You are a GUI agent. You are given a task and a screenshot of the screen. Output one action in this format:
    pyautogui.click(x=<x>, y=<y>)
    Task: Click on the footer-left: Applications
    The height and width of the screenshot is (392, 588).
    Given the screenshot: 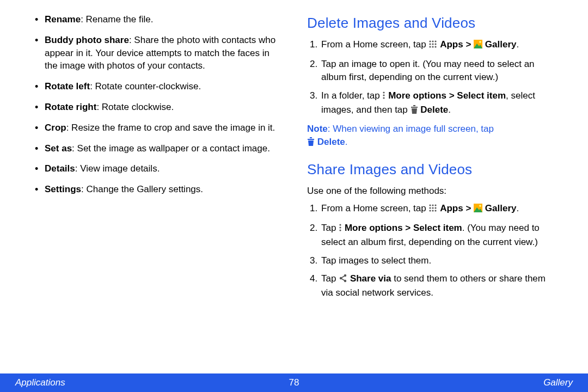 What is the action you would take?
    pyautogui.click(x=40, y=383)
    